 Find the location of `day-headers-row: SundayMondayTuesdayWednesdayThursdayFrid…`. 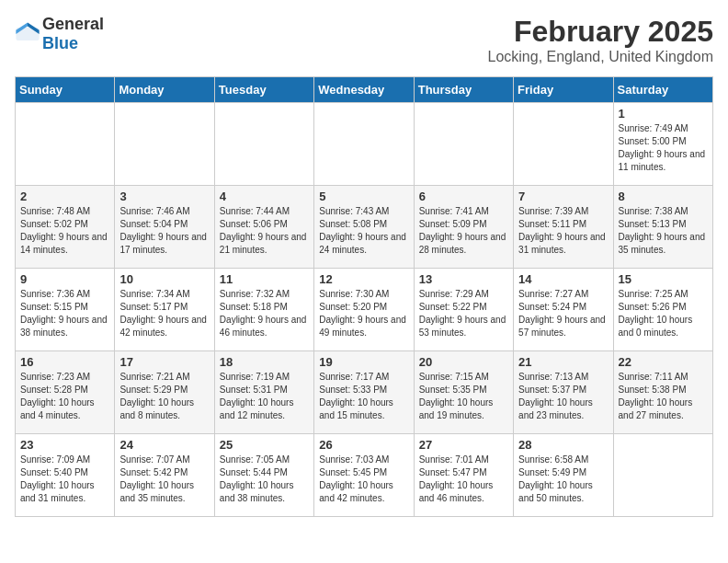

day-headers-row: SundayMondayTuesdayWednesdayThursdayFrid… is located at coordinates (364, 90).